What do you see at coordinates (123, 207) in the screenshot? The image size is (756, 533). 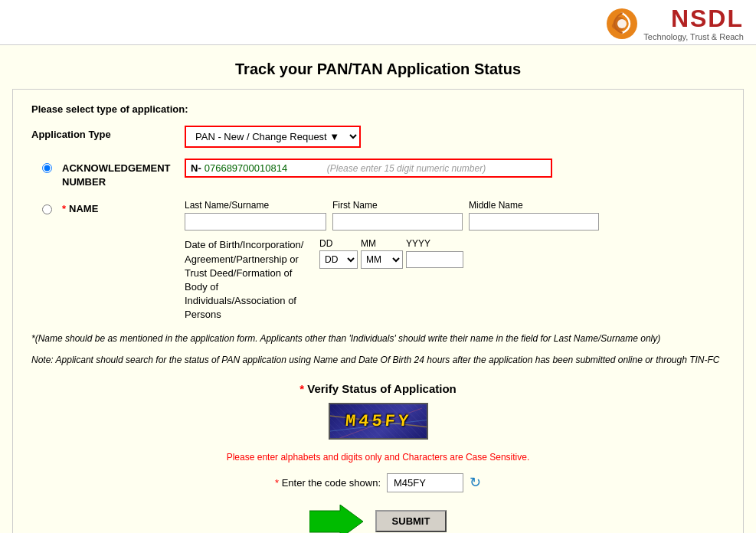 I see `name-label: *NAME` at bounding box center [123, 207].